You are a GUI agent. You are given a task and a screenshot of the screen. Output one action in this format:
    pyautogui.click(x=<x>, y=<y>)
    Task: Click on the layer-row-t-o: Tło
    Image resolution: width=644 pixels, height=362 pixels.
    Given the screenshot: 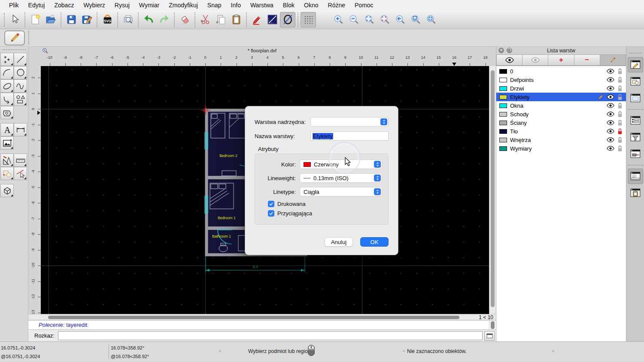 What is the action you would take?
    pyautogui.click(x=561, y=131)
    